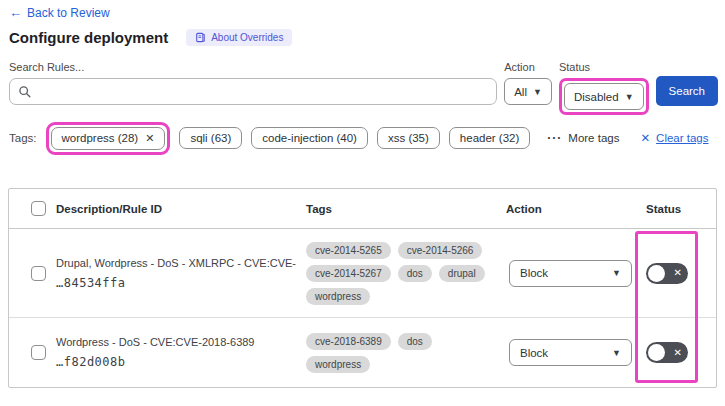  Describe the element at coordinates (176, 263) in the screenshot. I see `rule-description: Drupal, Wordpress - DoS - XMLRPC - CVE:C…` at that location.